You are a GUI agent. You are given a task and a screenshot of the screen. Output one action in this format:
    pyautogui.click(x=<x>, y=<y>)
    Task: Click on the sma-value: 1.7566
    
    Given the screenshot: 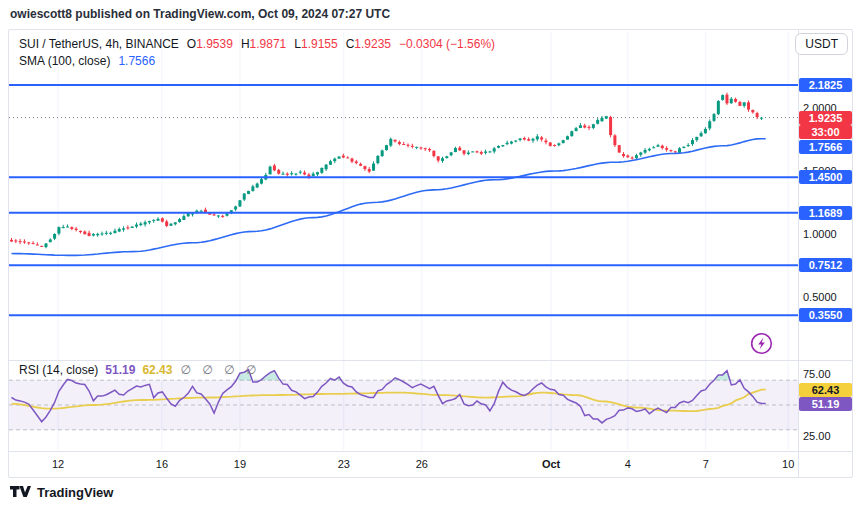 What is the action you would take?
    pyautogui.click(x=136, y=61)
    